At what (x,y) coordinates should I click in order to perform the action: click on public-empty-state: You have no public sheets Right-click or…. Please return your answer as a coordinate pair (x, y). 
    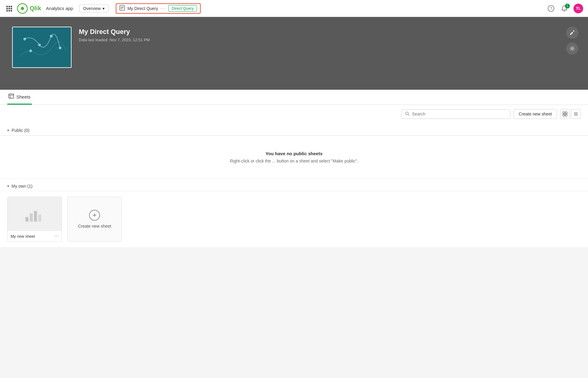
    Looking at the image, I should click on (294, 157).